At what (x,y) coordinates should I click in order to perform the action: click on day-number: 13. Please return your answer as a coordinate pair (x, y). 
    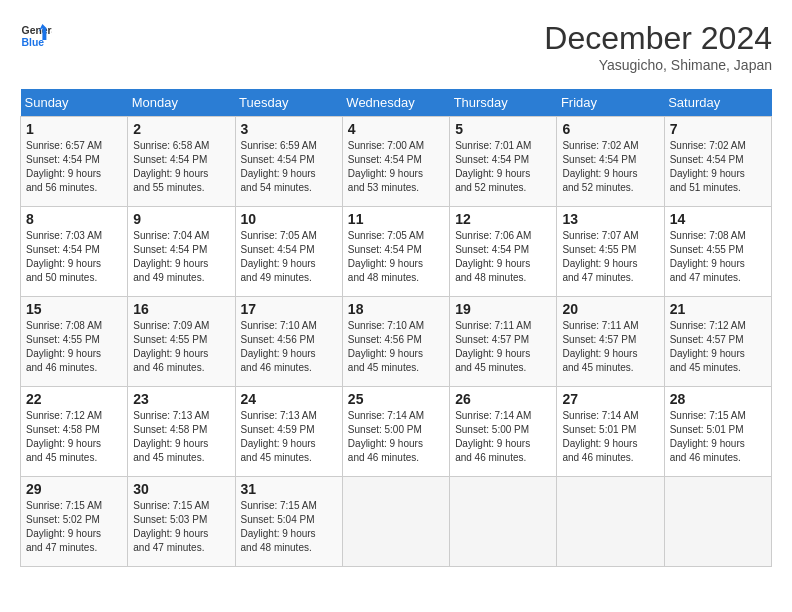
    Looking at the image, I should click on (610, 219).